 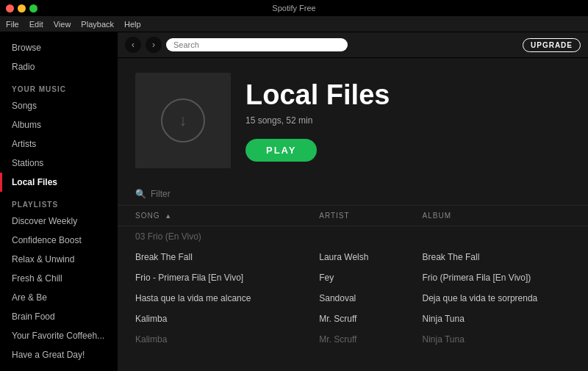 What do you see at coordinates (59, 48) in the screenshot?
I see `sidebar-item-browse: Browse` at bounding box center [59, 48].